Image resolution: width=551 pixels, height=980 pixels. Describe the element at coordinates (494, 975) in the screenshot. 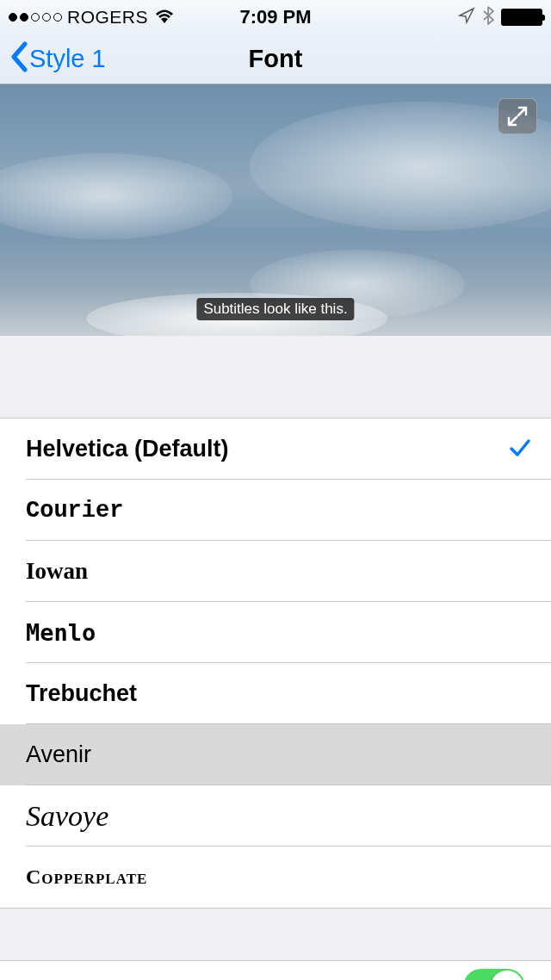

I see `toggle-switch` at that location.